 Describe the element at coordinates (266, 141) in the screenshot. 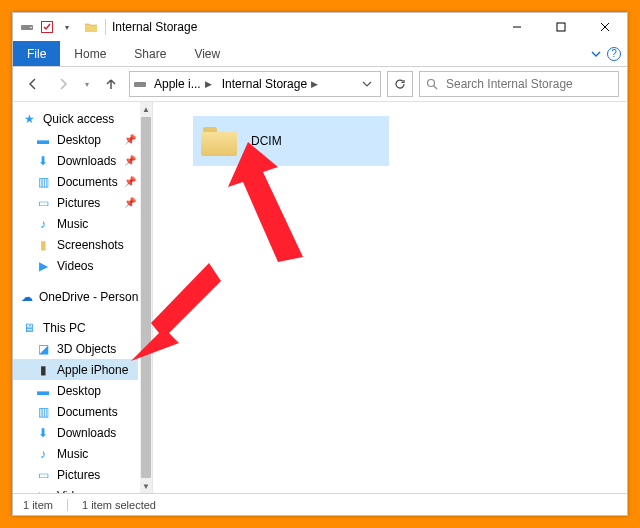

I see `folder-label: DCIM` at that location.